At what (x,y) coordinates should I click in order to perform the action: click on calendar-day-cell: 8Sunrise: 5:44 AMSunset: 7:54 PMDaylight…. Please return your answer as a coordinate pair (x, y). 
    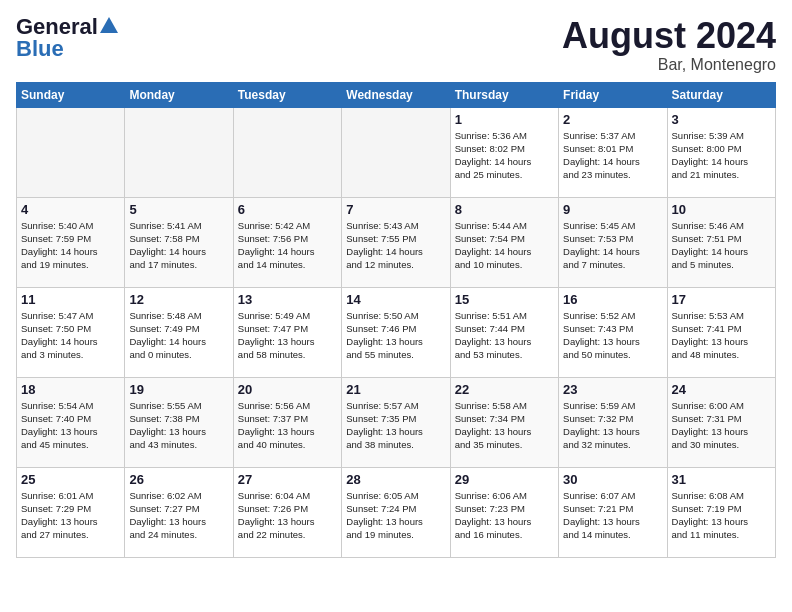
    Looking at the image, I should click on (504, 242).